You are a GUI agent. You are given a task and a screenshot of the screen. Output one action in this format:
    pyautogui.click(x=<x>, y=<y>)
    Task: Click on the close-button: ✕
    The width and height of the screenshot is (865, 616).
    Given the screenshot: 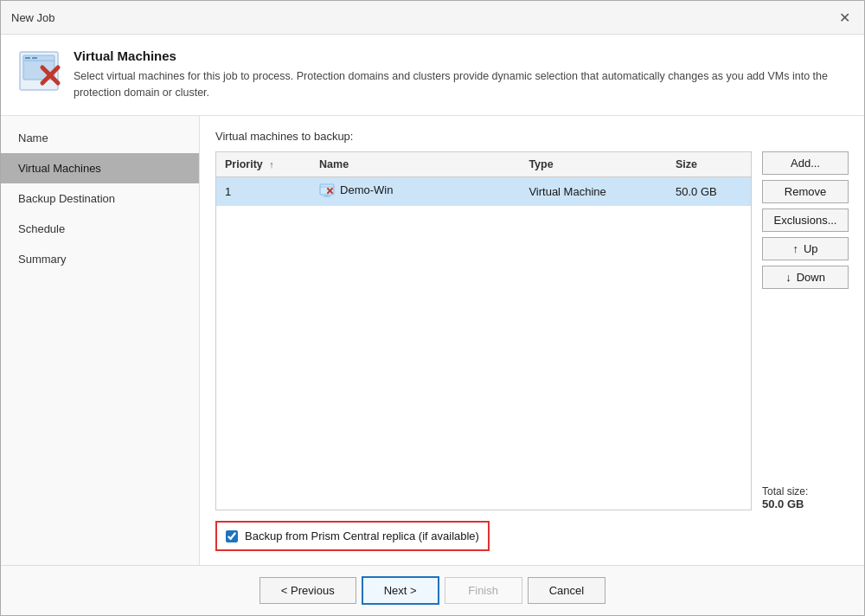 What is the action you would take?
    pyautogui.click(x=844, y=17)
    